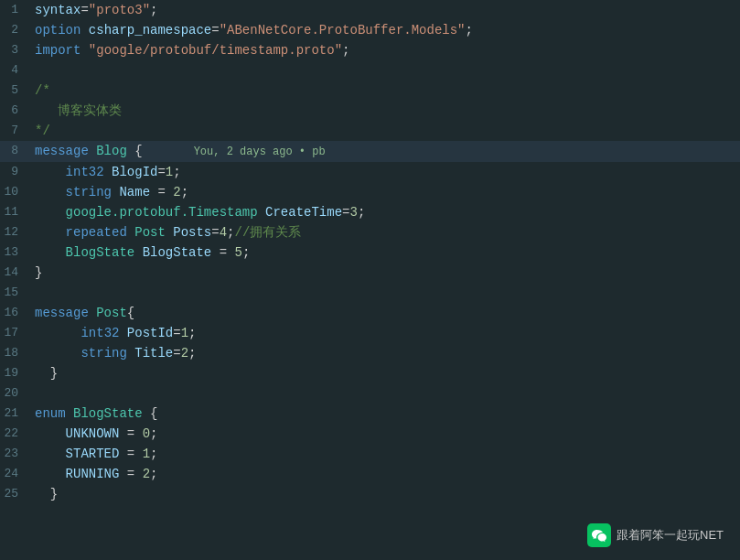  What do you see at coordinates (370, 30) in the screenshot?
I see `code-line-2: 2 option csharp_namespace="ABenNetCore.P…` at bounding box center [370, 30].